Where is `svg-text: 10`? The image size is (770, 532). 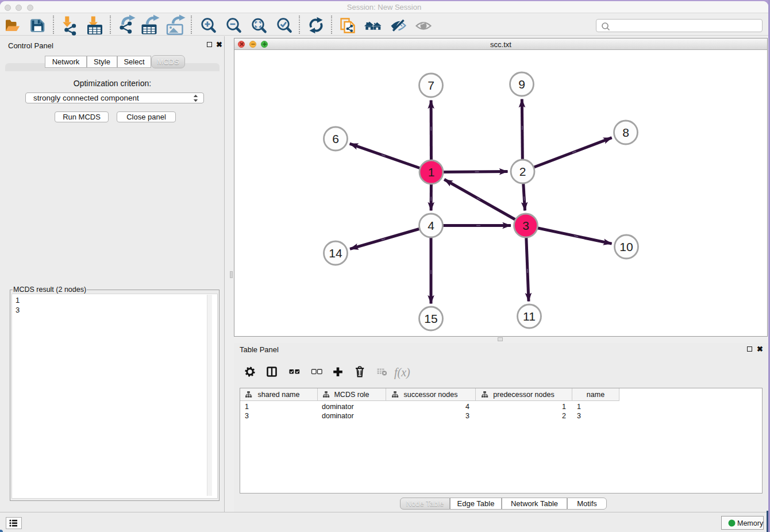
svg-text: 10 is located at coordinates (626, 247).